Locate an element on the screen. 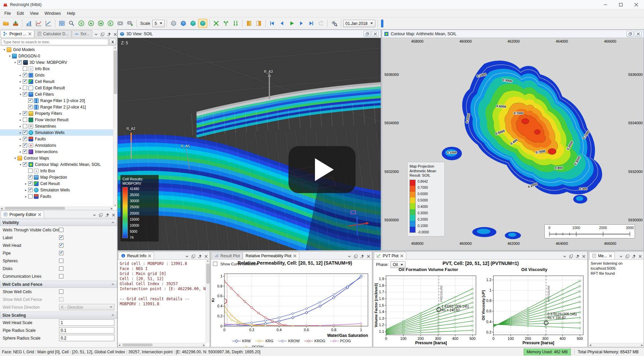 This screenshot has height=356, width=644. view-from-west-button: W is located at coordinates (101, 24).